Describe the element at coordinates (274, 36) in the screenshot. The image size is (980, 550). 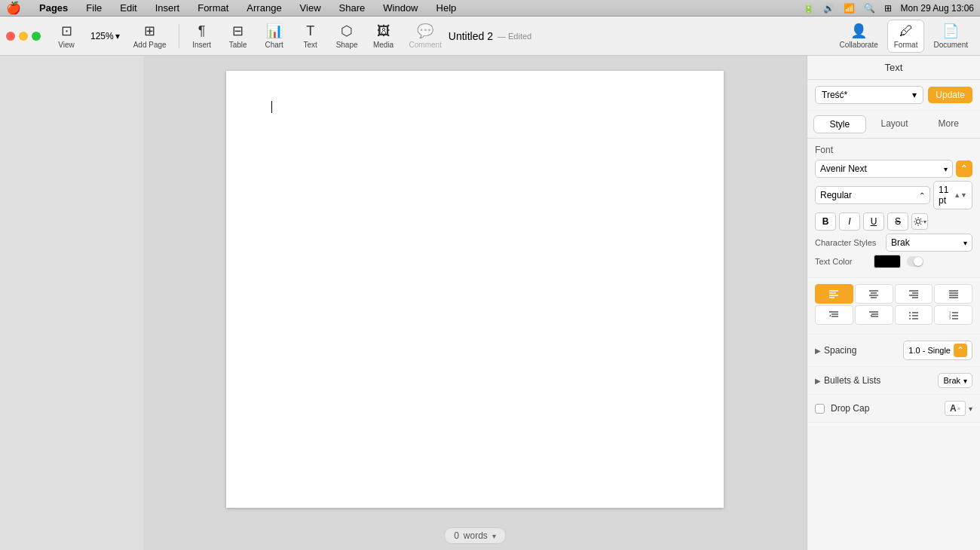
I see `chart-button: 📊 Chart` at that location.